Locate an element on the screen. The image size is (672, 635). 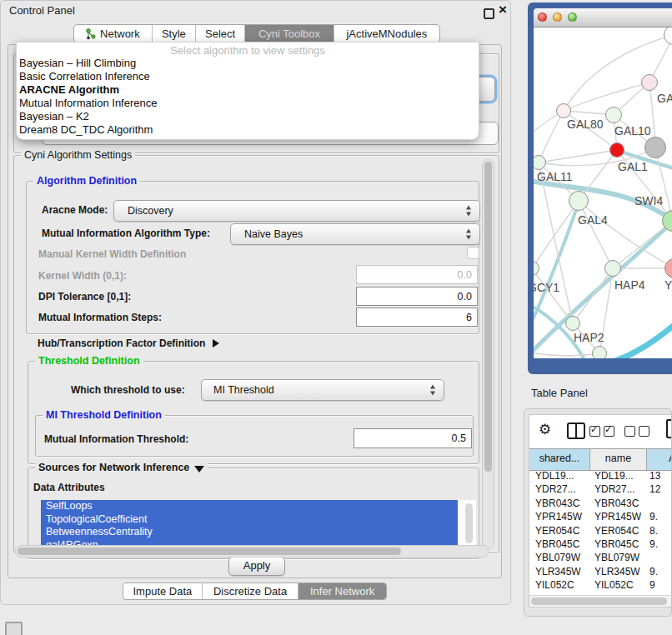
page-icon is located at coordinates (669, 428).